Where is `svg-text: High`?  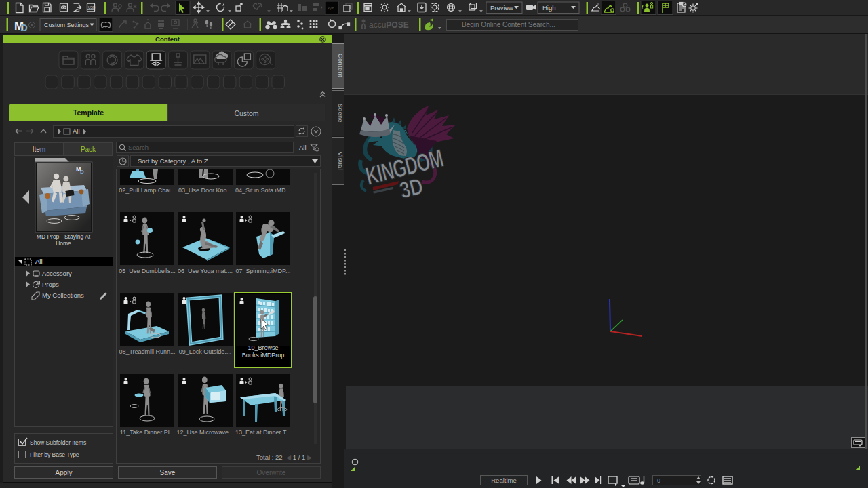 svg-text: High is located at coordinates (549, 8).